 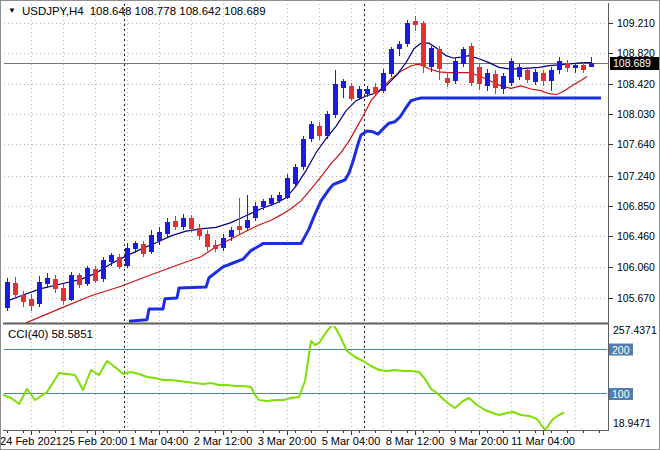 What do you see at coordinates (635, 330) in the screenshot?
I see `cci-max-label: 257.4371` at bounding box center [635, 330].